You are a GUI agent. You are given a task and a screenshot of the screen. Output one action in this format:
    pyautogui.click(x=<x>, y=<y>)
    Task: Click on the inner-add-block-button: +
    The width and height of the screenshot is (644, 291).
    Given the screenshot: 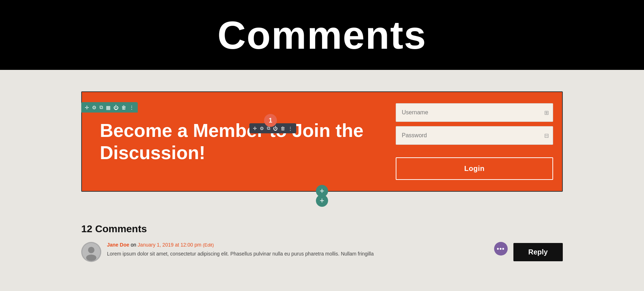 What is the action you would take?
    pyautogui.click(x=322, y=191)
    